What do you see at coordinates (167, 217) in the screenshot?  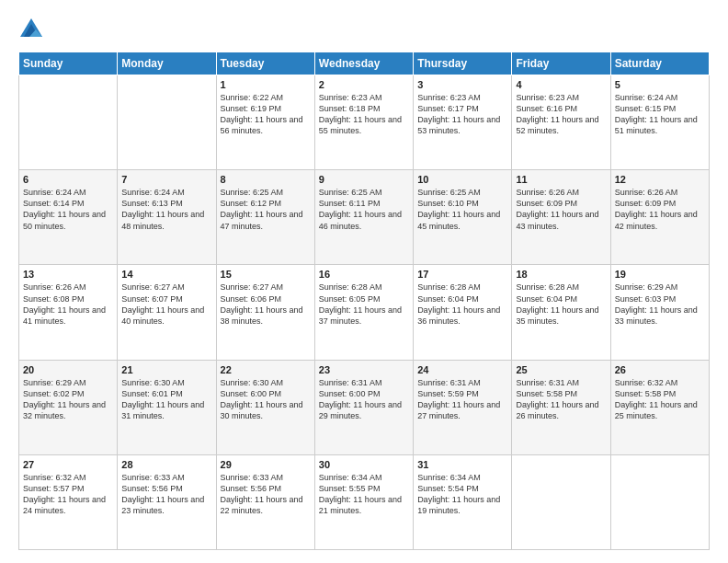 I see `day-cell: 7Sunrise: 6:24 AM Sunset: 6:13 PM Daylig…` at bounding box center [167, 217].